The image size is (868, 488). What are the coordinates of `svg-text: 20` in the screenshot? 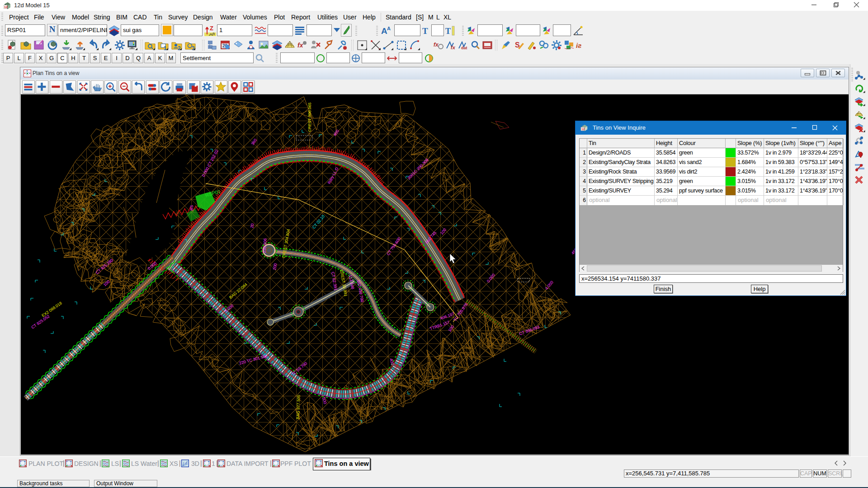 It's located at (252, 226).